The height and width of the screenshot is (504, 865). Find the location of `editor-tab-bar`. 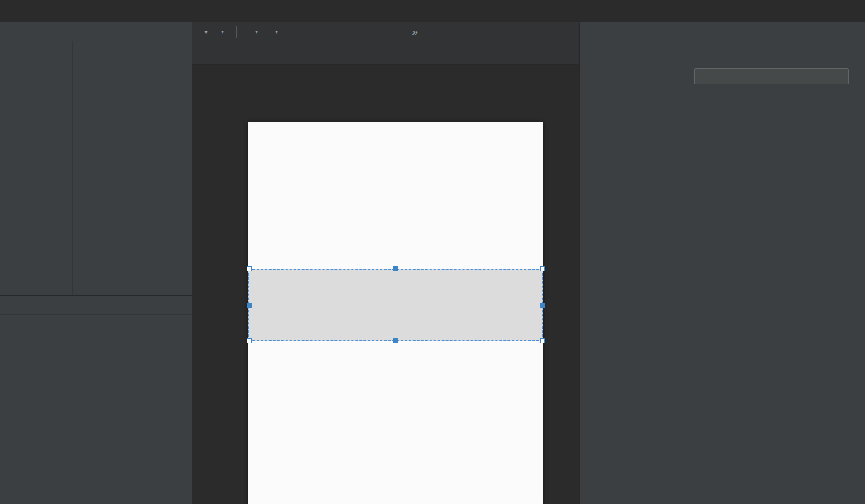

editor-tab-bar is located at coordinates (432, 12).